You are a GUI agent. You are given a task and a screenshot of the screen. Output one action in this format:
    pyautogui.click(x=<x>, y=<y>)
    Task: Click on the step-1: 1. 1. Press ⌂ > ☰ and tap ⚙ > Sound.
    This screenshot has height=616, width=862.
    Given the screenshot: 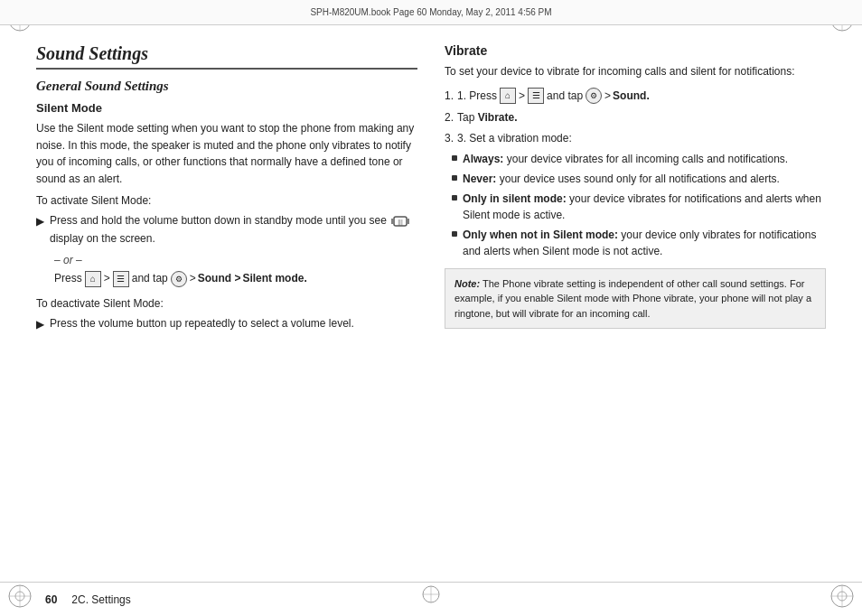 What is the action you would take?
    pyautogui.click(x=635, y=96)
    